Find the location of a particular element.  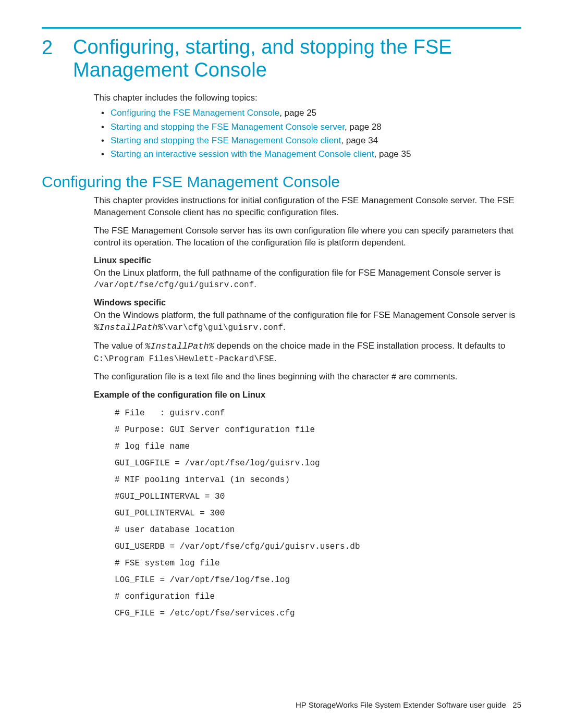

text: depends on the choice made in the FSE in… is located at coordinates (360, 346).